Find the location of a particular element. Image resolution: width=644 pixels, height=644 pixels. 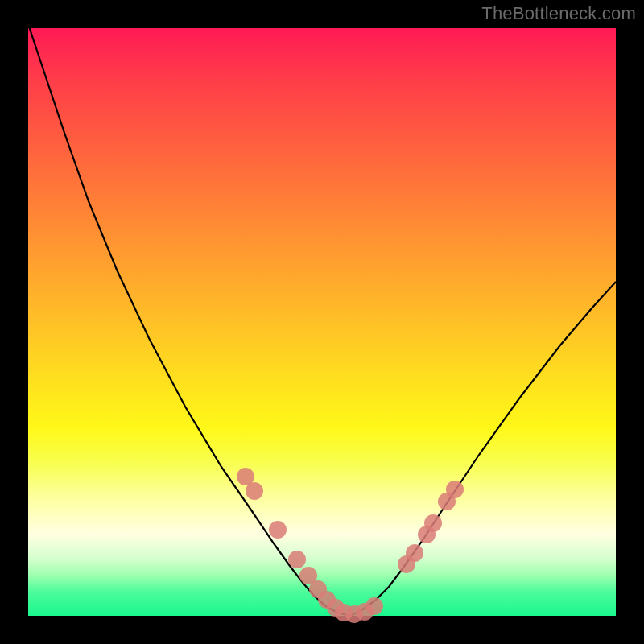

watermark-text: TheBottleneck.com is located at coordinates (559, 14).